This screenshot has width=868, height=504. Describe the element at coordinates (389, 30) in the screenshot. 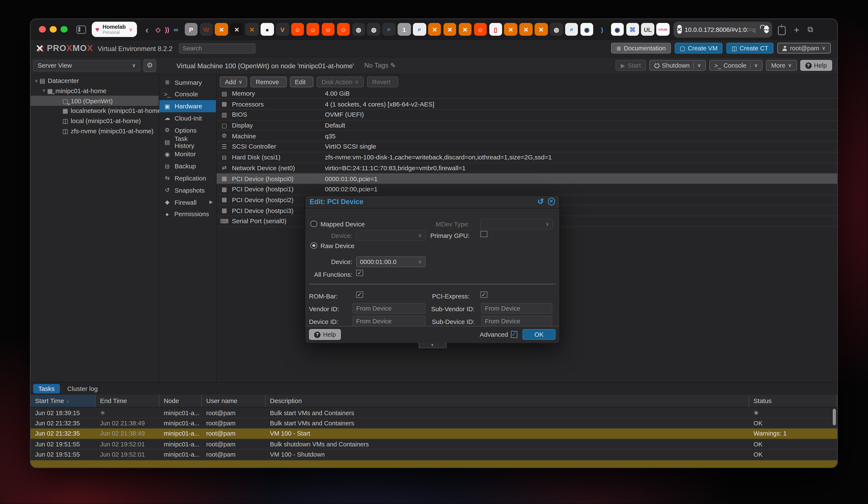

I see `browser-tab: ⌕` at that location.